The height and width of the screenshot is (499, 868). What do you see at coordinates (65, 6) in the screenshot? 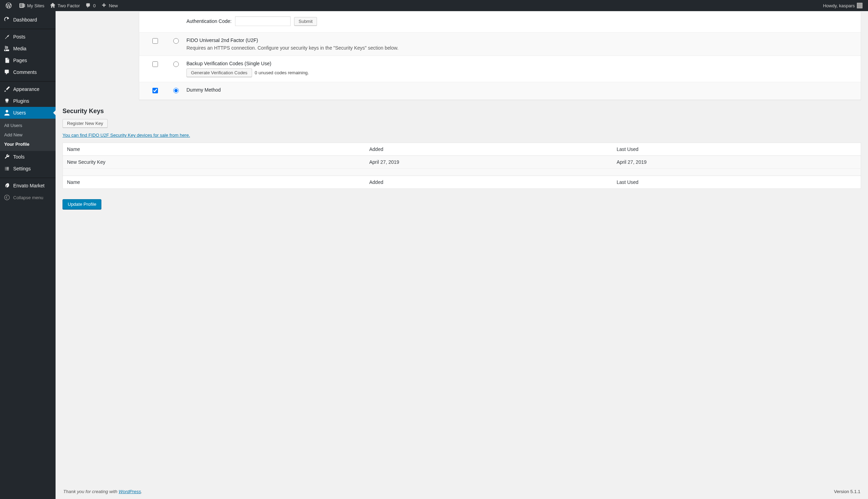
I see `site-name: Two Factor` at bounding box center [65, 6].